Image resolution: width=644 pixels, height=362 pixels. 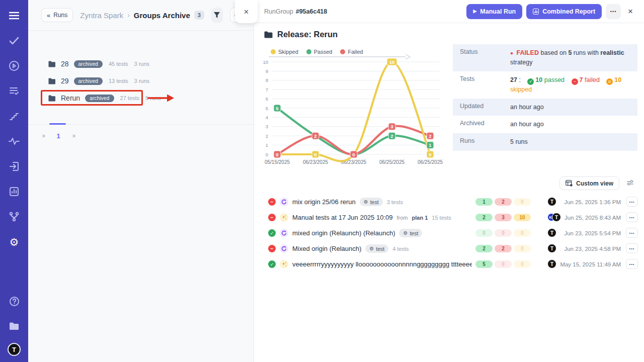 What do you see at coordinates (319, 52) in the screenshot?
I see `legend-item-passed: Passed` at bounding box center [319, 52].